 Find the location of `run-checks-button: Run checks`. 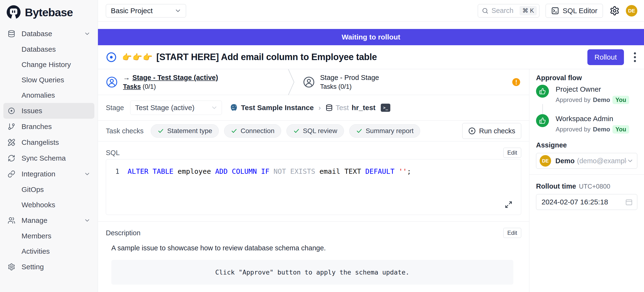

run-checks-button: Run checks is located at coordinates (492, 131).